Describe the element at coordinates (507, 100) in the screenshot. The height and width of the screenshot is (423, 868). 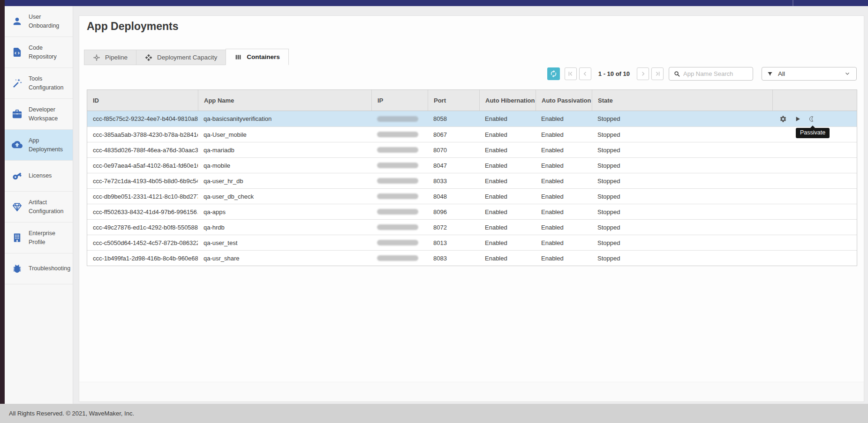
I see `column-header-auto-hibernation: Auto Hibernation` at that location.